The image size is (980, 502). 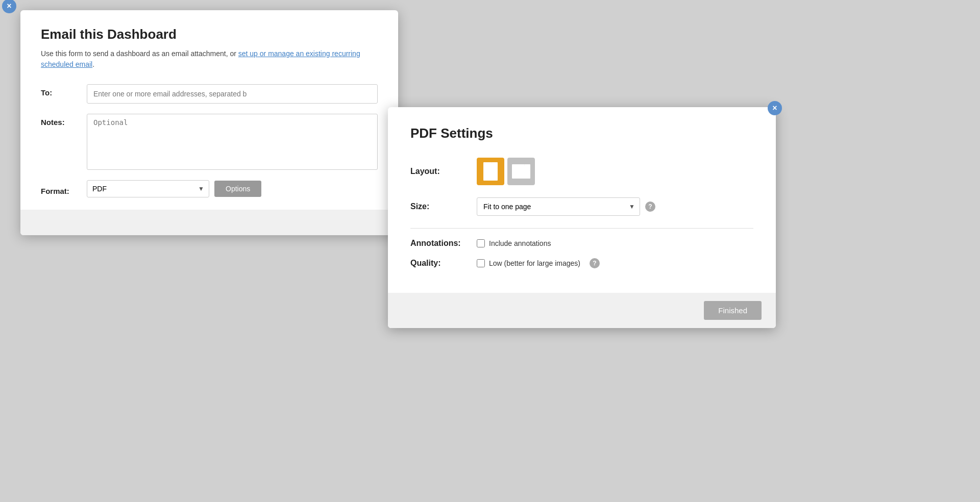 What do you see at coordinates (775, 108) in the screenshot?
I see `pdf-close-icon: ×` at bounding box center [775, 108].